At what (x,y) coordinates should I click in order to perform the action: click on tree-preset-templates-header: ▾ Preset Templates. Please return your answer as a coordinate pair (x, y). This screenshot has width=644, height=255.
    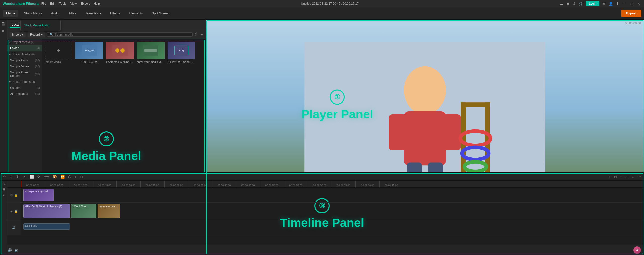
    Looking at the image, I should click on (25, 82).